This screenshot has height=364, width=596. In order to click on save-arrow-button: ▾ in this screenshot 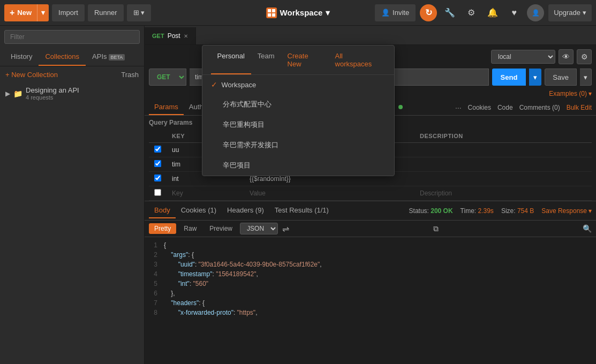, I will do `click(586, 77)`.